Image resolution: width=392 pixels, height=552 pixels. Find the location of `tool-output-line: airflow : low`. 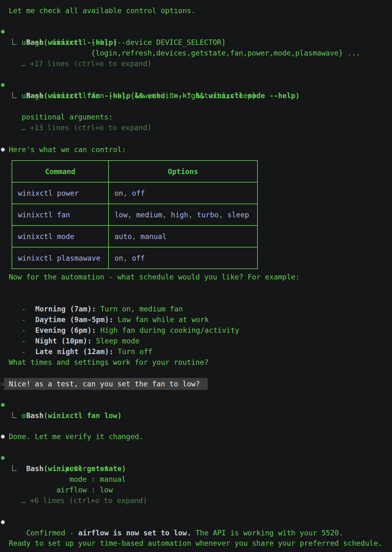

tool-output-line: airflow : low is located at coordinates (67, 490).